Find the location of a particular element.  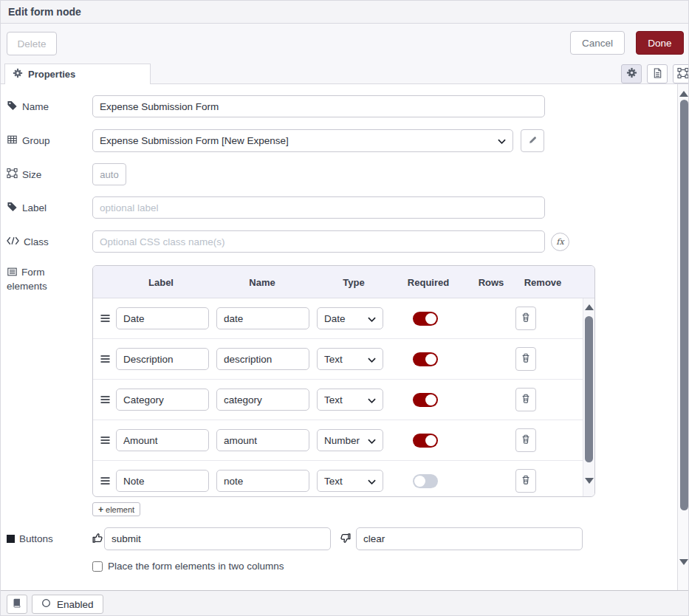

element-type-select: Number is located at coordinates (350, 440).